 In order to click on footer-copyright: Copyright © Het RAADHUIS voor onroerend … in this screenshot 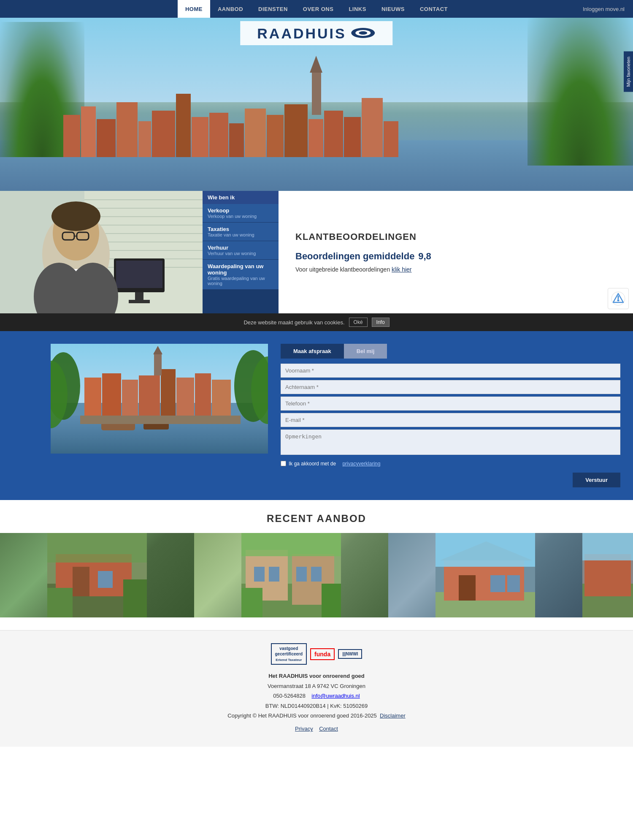, I will do `click(302, 715)`.